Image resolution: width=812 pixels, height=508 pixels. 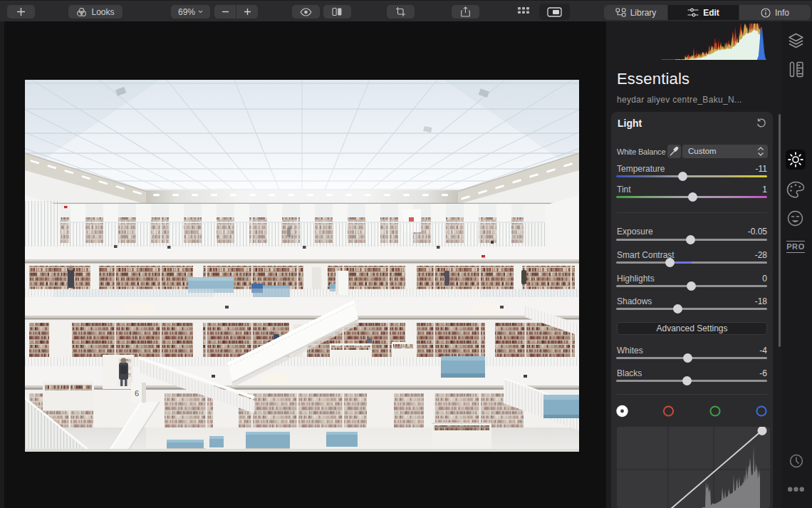 What do you see at coordinates (137, 393) in the screenshot?
I see `svg-text: 6` at bounding box center [137, 393].